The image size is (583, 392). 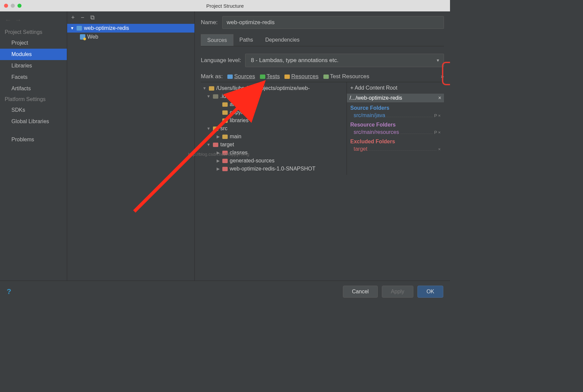 What do you see at coordinates (241, 77) in the screenshot?
I see `mark-sources-button: Sources` at bounding box center [241, 77].